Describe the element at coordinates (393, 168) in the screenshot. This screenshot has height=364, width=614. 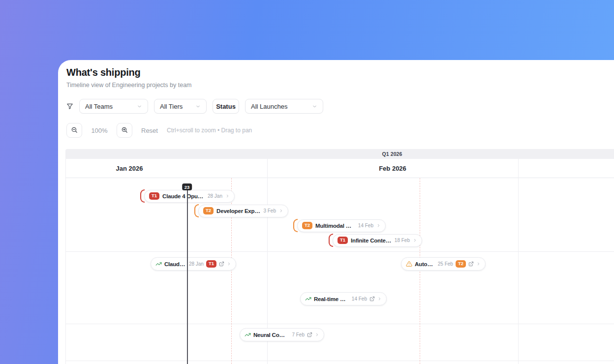
I see `month-label-feb: Feb 2026` at that location.